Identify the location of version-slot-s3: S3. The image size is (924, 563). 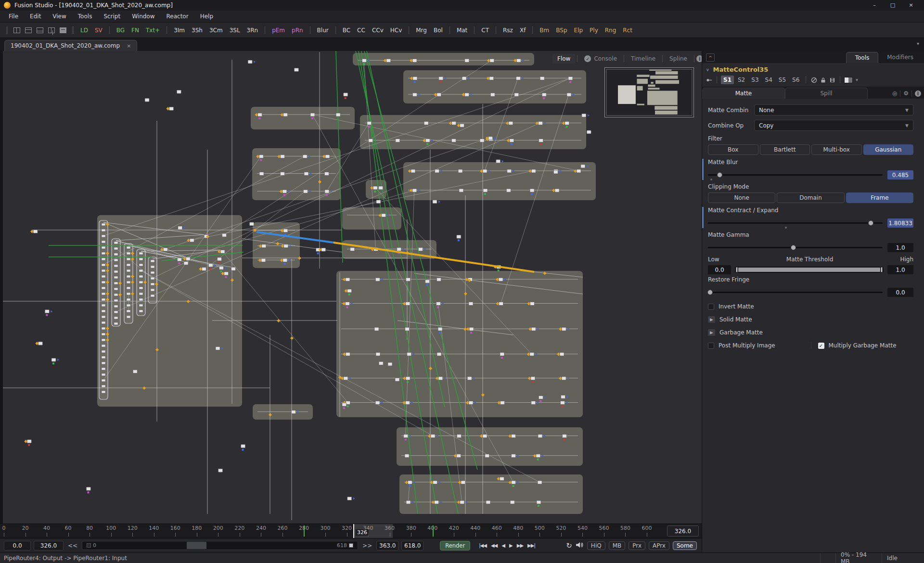
(755, 80).